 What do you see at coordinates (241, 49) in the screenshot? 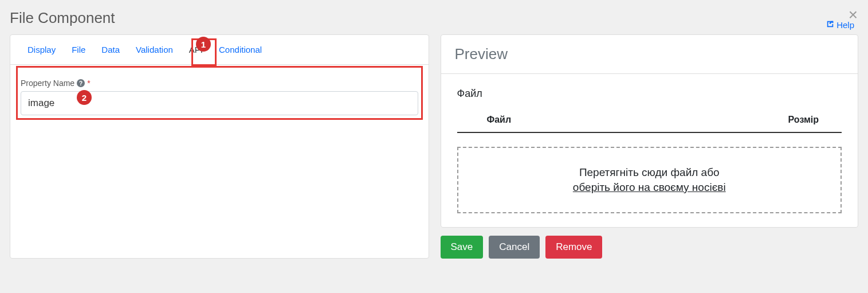
I see `tab-conditional: Conditional` at bounding box center [241, 49].